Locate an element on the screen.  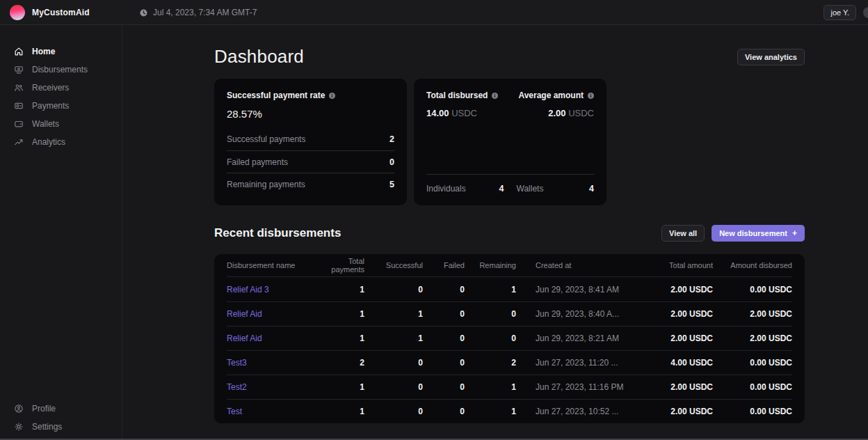
cell-created-at: Jun 29, 2023, 8:40 A... is located at coordinates (591, 314).